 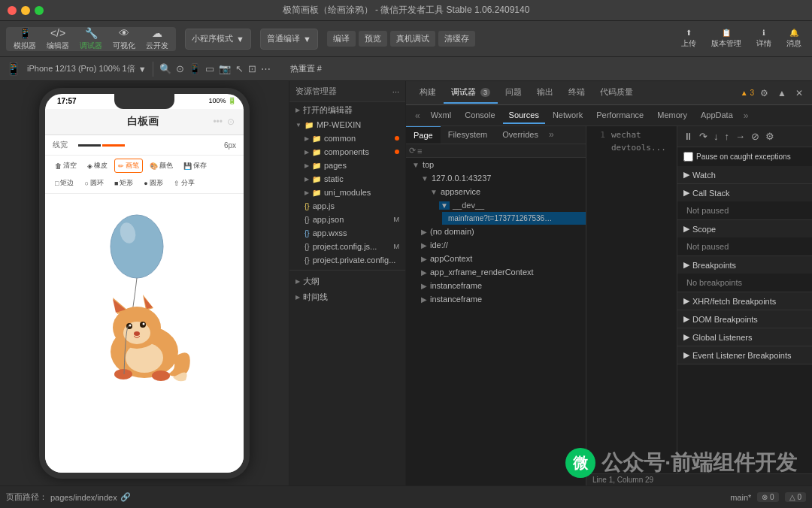 I want to click on filter-icon: ≡, so click(x=420, y=151).